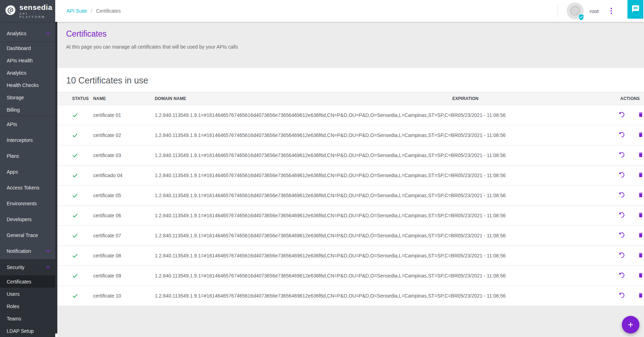  I want to click on sidebar-item-apis: APIs, so click(27, 124).